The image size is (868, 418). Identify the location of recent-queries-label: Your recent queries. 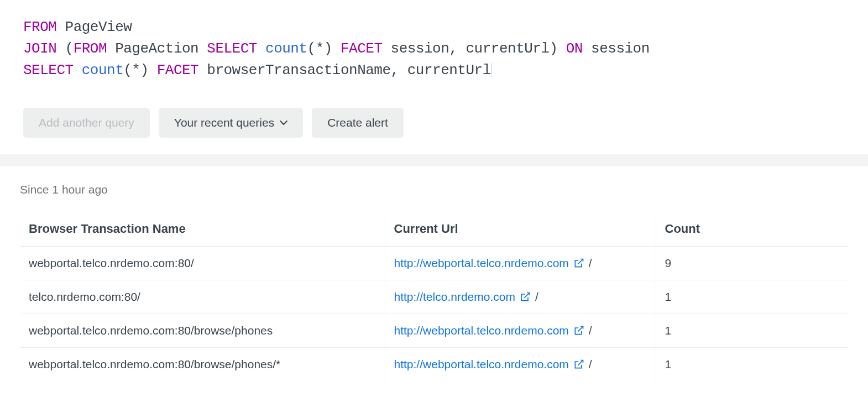
(224, 123).